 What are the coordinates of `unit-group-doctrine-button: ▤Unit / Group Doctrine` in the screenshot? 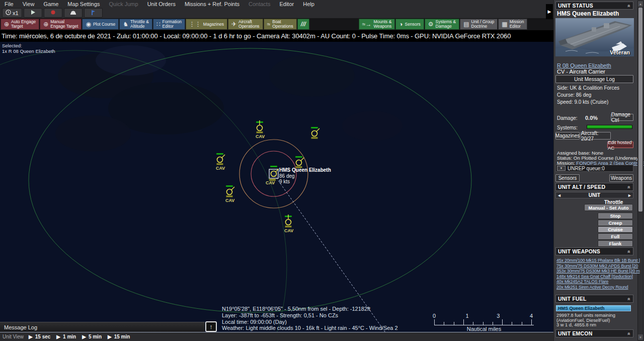 It's located at (479, 24).